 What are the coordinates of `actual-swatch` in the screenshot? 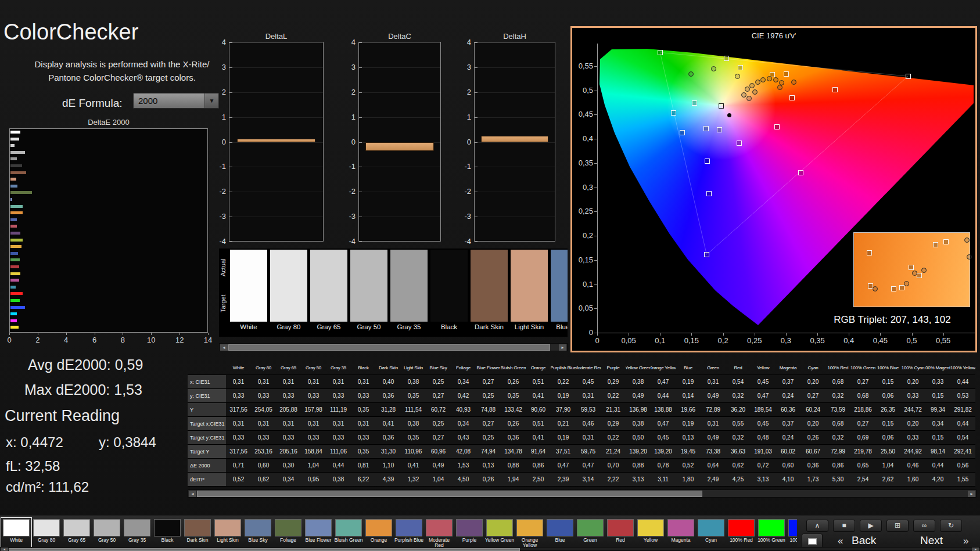 It's located at (329, 268).